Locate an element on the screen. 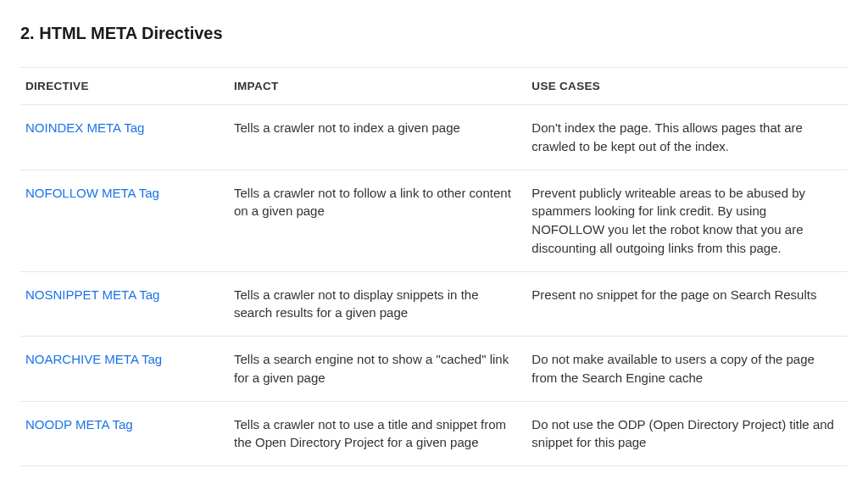  impact-cell: Tells a crawler not to use a title and s… is located at coordinates (376, 434).